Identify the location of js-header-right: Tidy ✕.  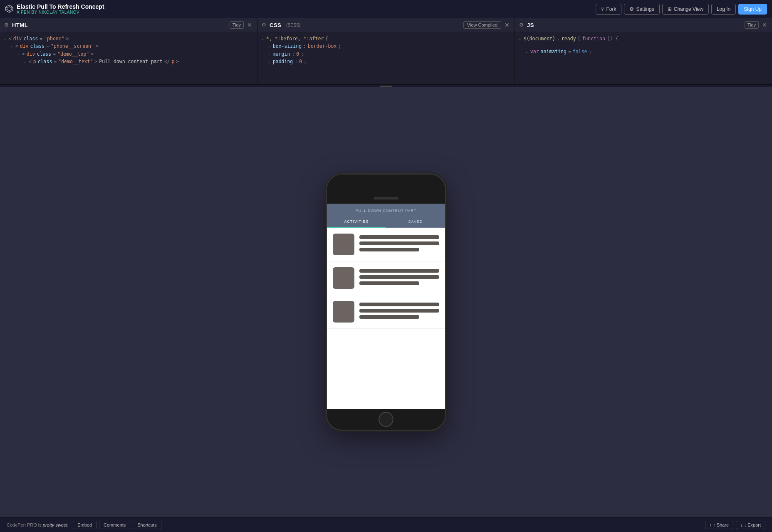
(756, 25).